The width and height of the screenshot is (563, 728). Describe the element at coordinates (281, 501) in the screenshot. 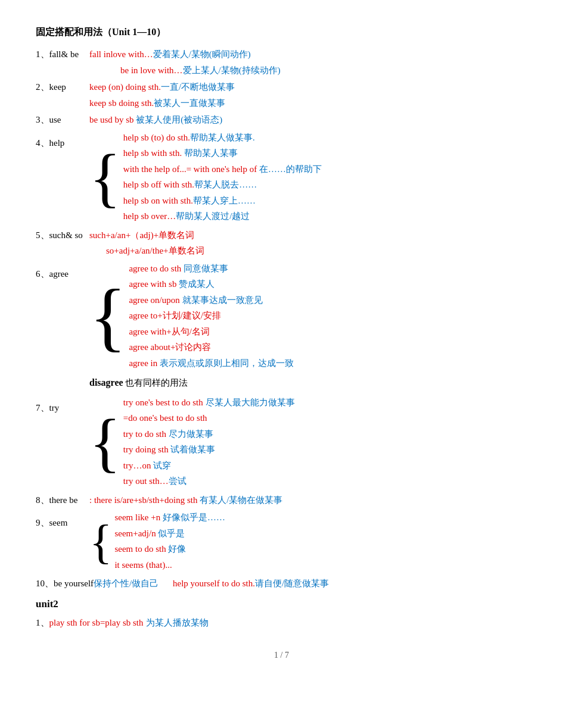

I see `section-8: 8、there be : there is/are+sb/sth+doing s…` at that location.